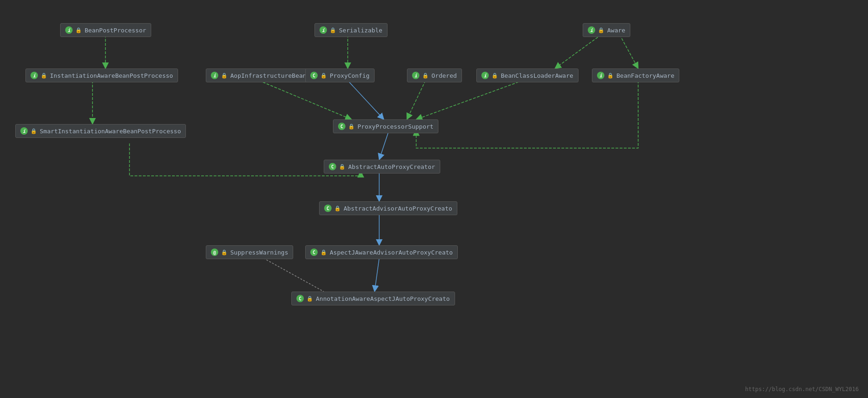  I want to click on label-BeanPostProcessor: BeanPostProcessor, so click(116, 31).